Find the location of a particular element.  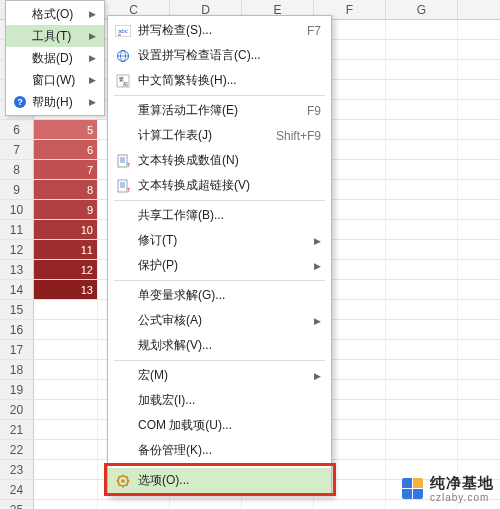

row-header: 8 is located at coordinates (17, 170).